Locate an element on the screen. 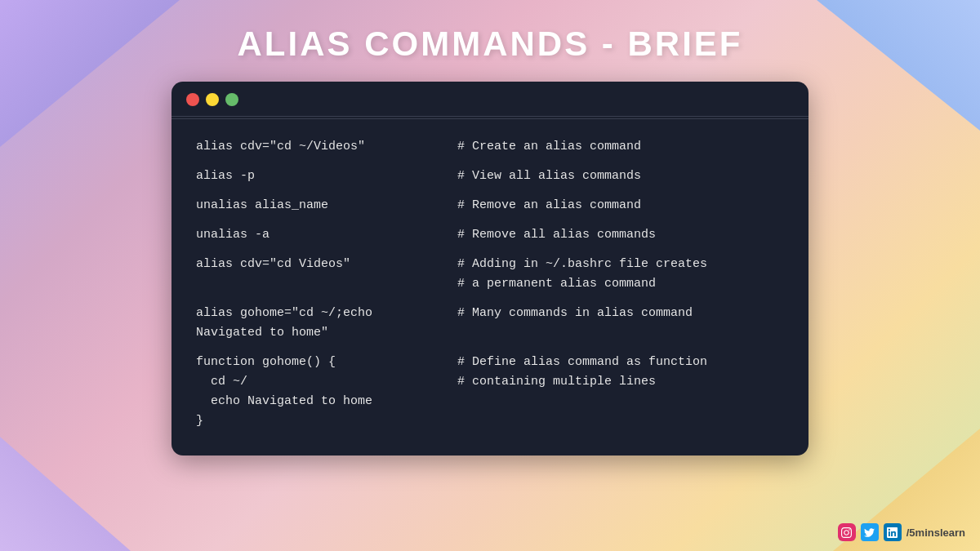 The width and height of the screenshot is (980, 551). code-row-2: alias -p # View all alias commands is located at coordinates (490, 176).